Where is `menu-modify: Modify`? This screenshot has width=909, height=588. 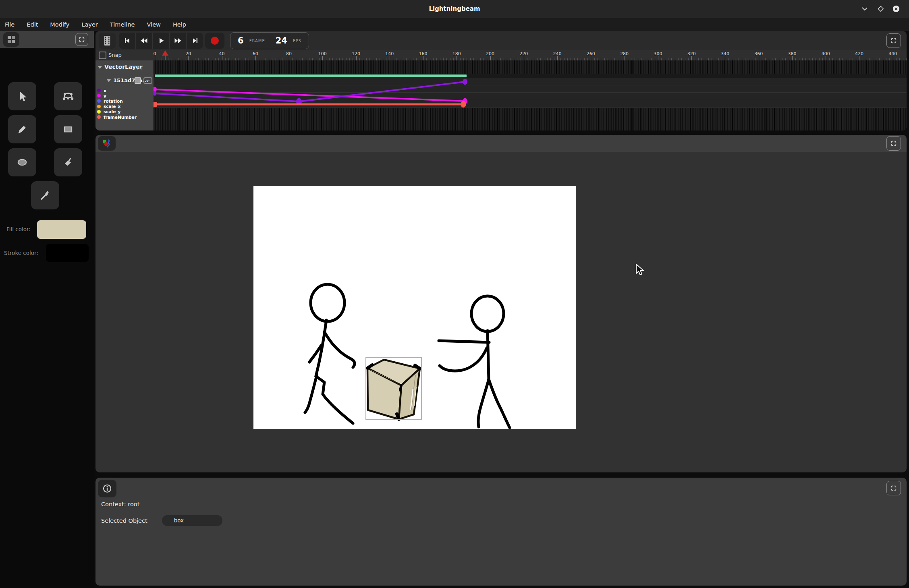
menu-modify: Modify is located at coordinates (60, 25).